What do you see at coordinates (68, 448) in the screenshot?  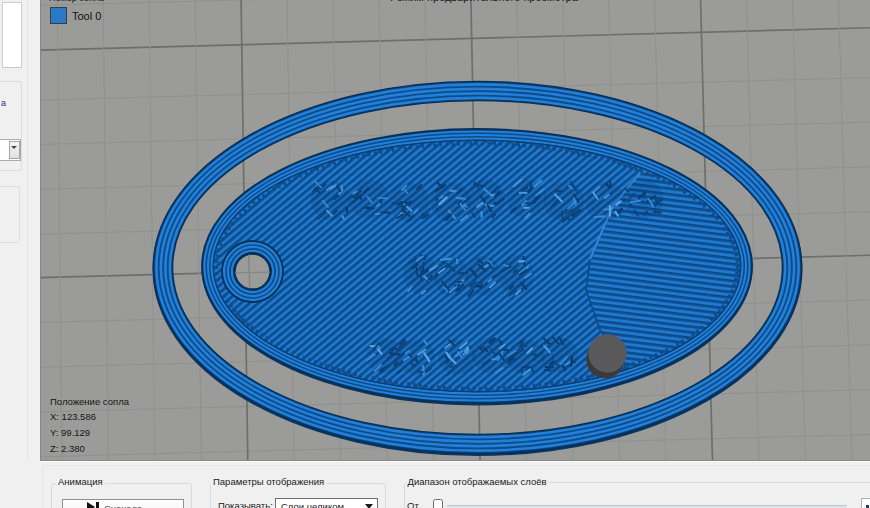 I see `svg-text: Z: 2.380` at bounding box center [68, 448].